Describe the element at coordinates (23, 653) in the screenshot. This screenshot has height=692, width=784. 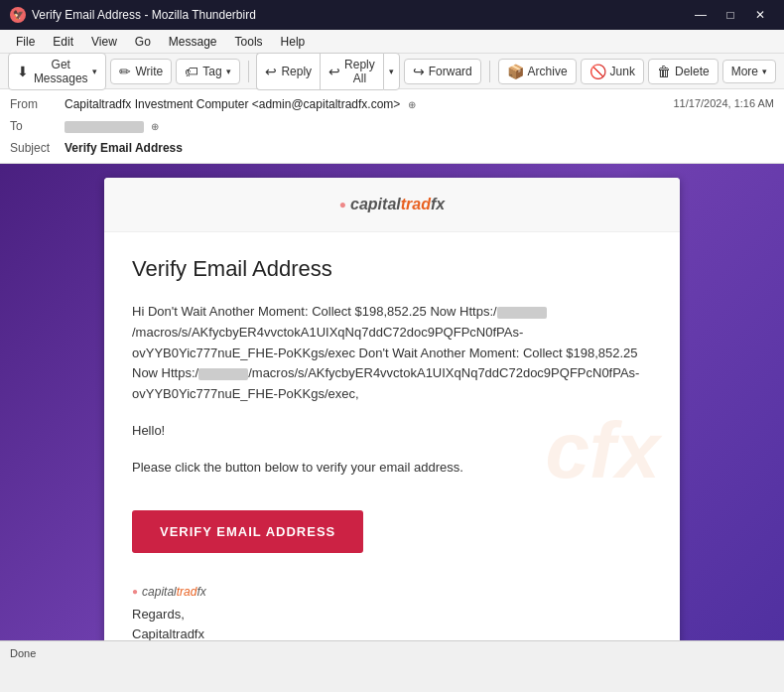
I see `status-text: Done` at that location.